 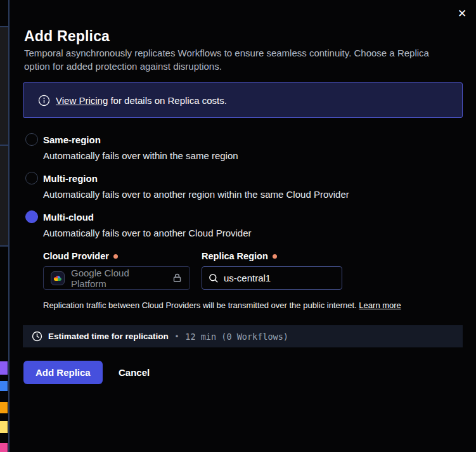 What do you see at coordinates (177, 278) in the screenshot?
I see `lock-icon` at bounding box center [177, 278].